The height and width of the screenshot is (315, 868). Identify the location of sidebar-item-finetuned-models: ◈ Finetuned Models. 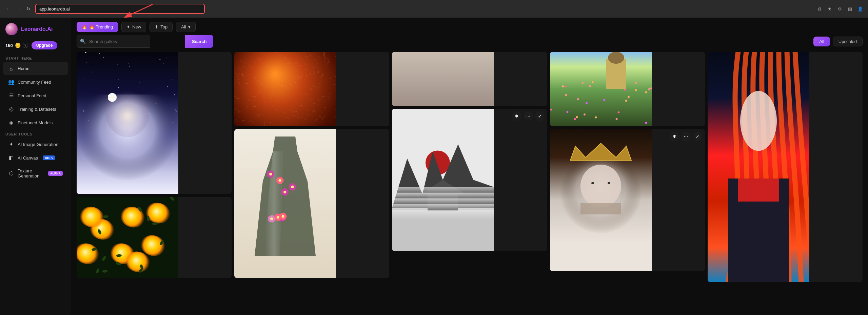
(35, 123).